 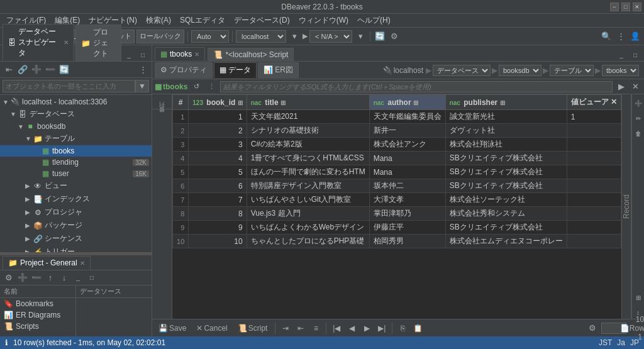 What do you see at coordinates (75, 114) in the screenshot?
I see `tree-item-databases: ▼ 🗄 データベース` at bounding box center [75, 114].